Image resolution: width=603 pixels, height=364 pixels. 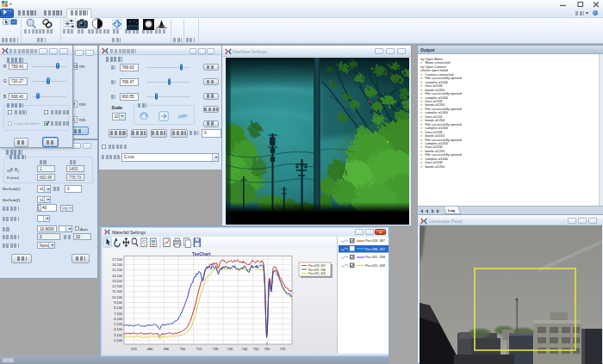 I want to click on svg-text: 713, so click(x=200, y=349).